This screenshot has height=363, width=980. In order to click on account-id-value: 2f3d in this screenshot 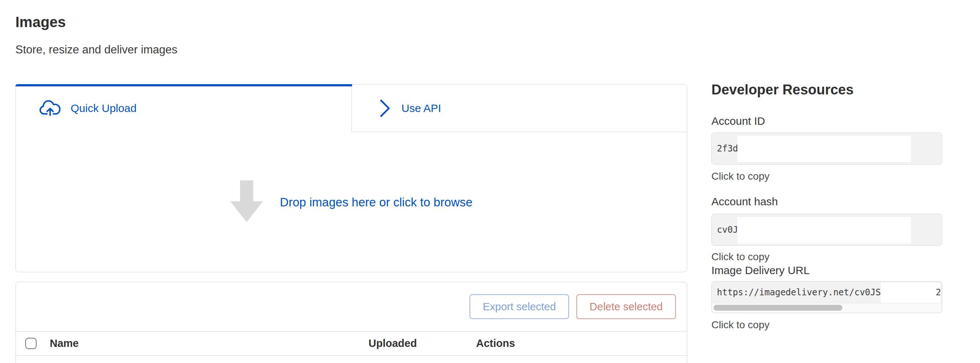, I will do `click(727, 148)`.